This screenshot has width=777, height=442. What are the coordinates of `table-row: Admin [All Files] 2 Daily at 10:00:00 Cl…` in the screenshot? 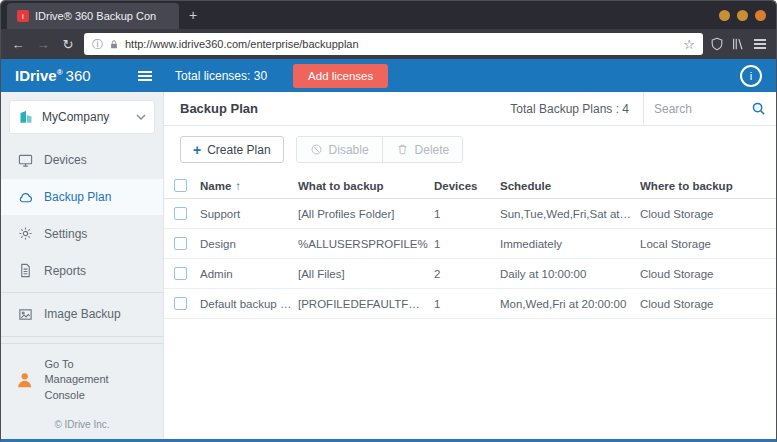 It's located at (470, 274).